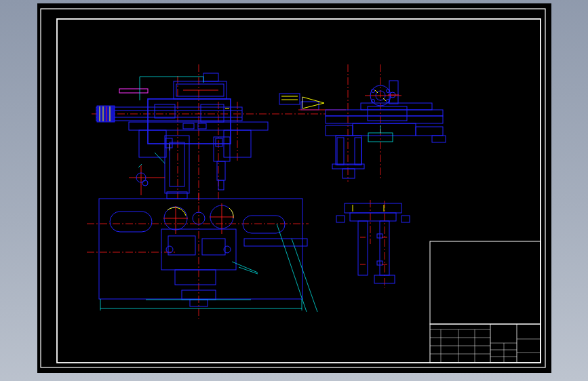 This screenshot has height=381, width=588. What do you see at coordinates (290, 99) in the screenshot?
I see `guard-block` at bounding box center [290, 99].